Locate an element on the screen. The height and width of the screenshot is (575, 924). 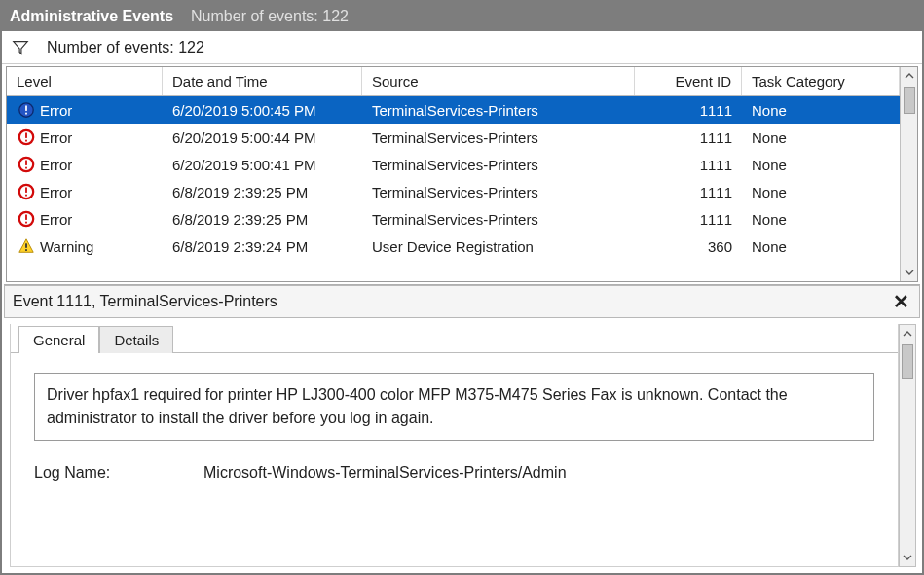
grid-header-row: Level Date and Time Source Event ID Task… is located at coordinates (454, 82).